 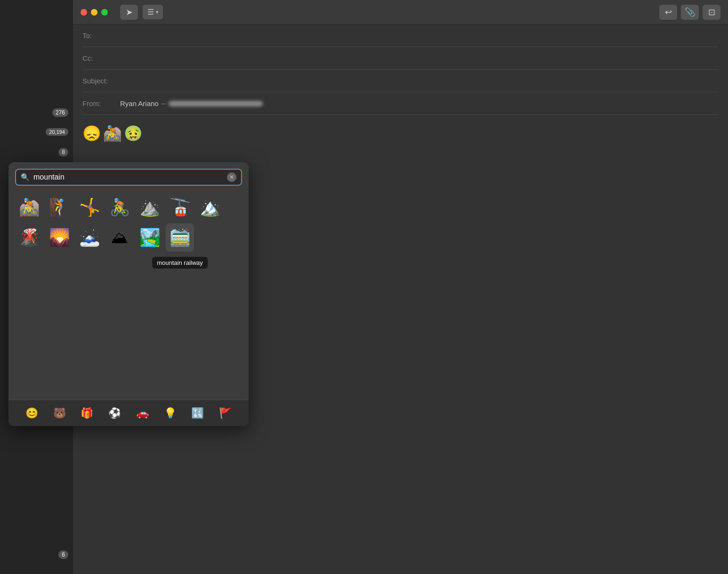 What do you see at coordinates (84, 12) in the screenshot?
I see `close-button` at bounding box center [84, 12].